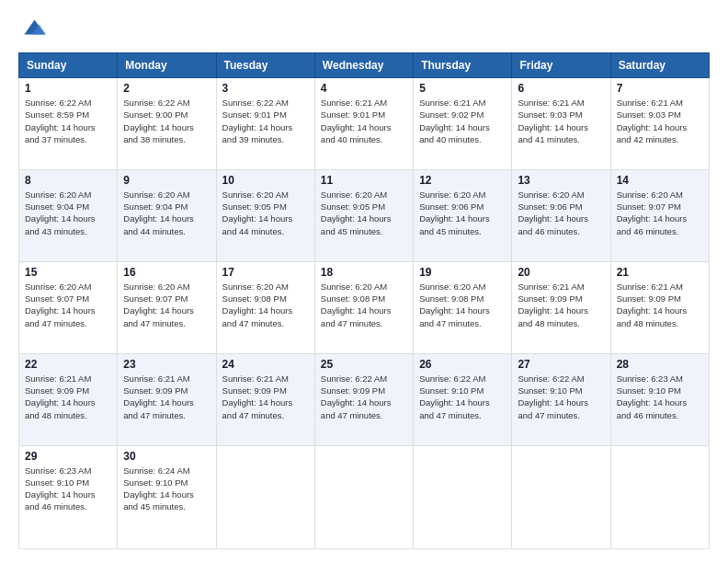  What do you see at coordinates (660, 399) in the screenshot?
I see `calendar-cell: 28 Sunrise: 6:23 AM Sunset: 9:10 PM Dayl…` at bounding box center [660, 399].